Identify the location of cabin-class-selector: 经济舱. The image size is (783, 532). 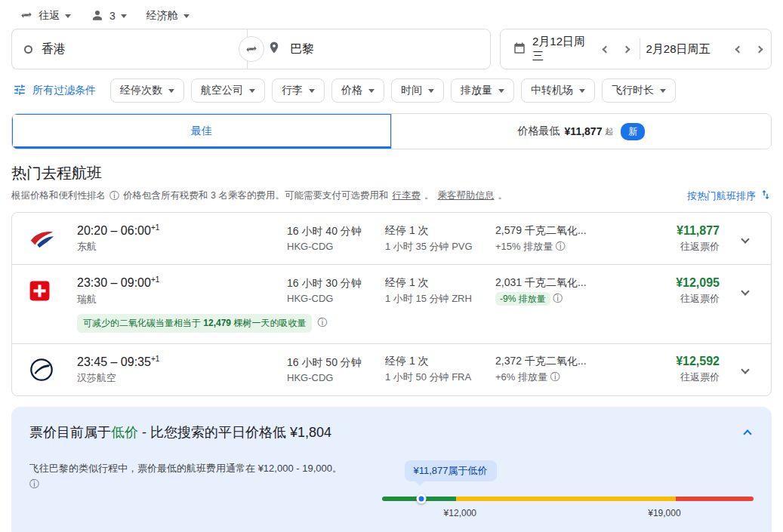
(168, 16).